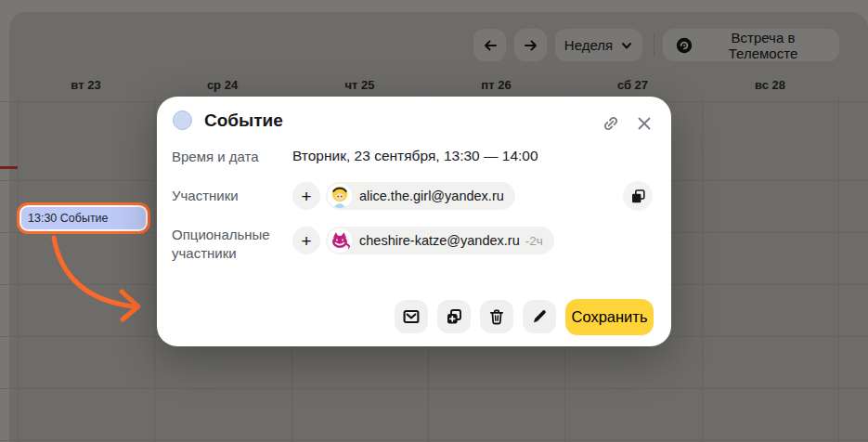  Describe the element at coordinates (306, 196) in the screenshot. I see `add-participant-button: +` at that location.